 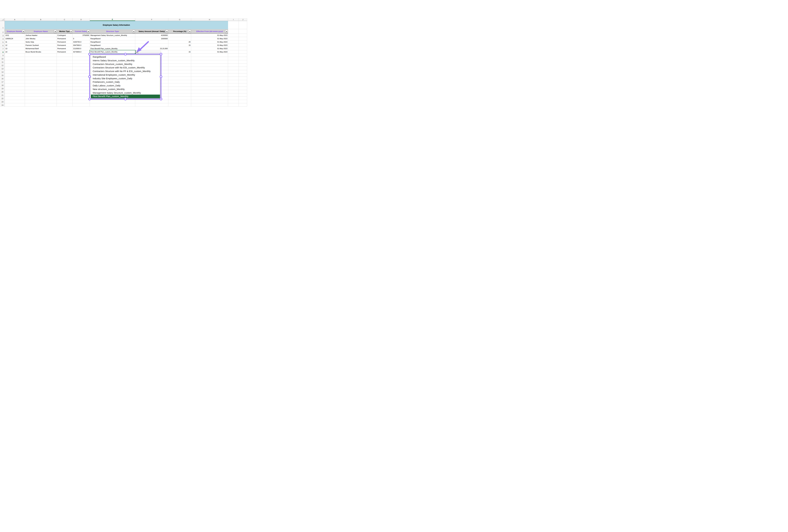 What do you see at coordinates (15, 55) in the screenshot?
I see `cell-A9` at bounding box center [15, 55].